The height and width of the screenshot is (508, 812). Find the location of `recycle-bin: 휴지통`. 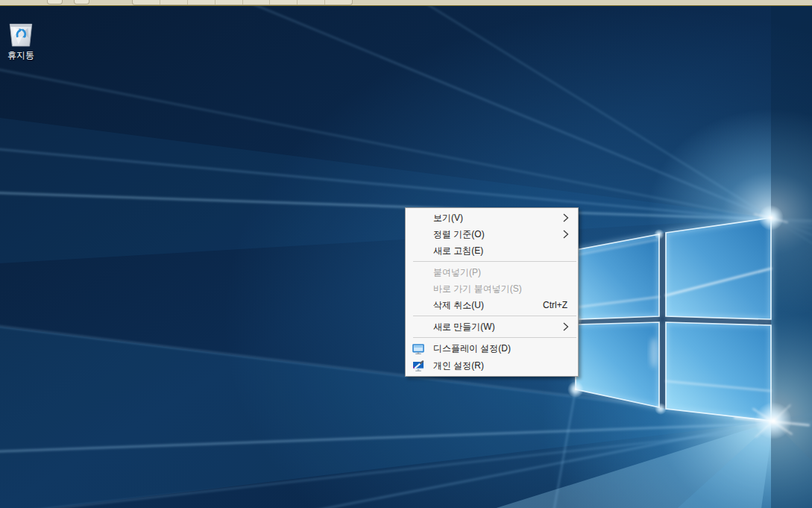

recycle-bin: 휴지통 is located at coordinates (21, 40).